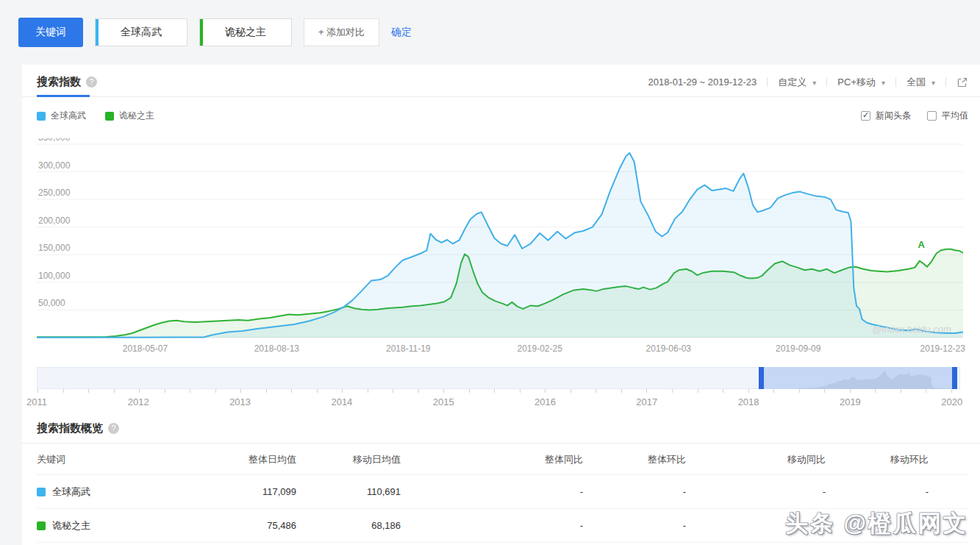  What do you see at coordinates (932, 116) in the screenshot?
I see `checkbox-box` at bounding box center [932, 116].